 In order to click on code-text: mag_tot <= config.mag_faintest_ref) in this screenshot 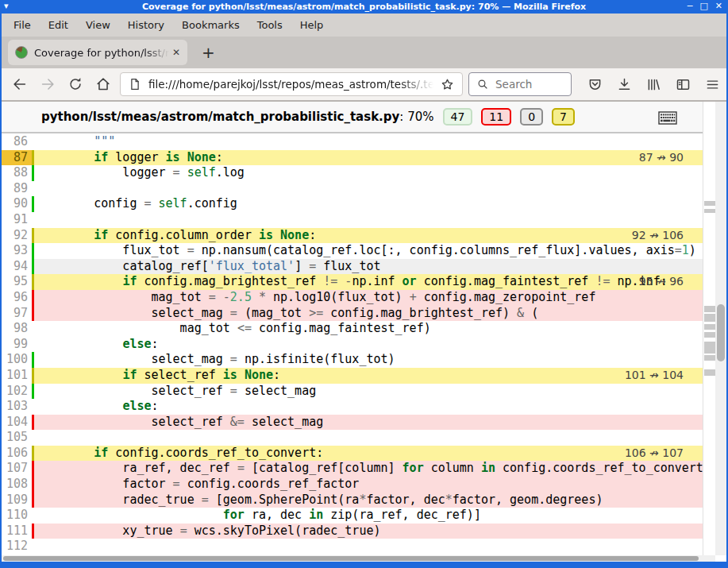, I will do `click(367, 329)`.